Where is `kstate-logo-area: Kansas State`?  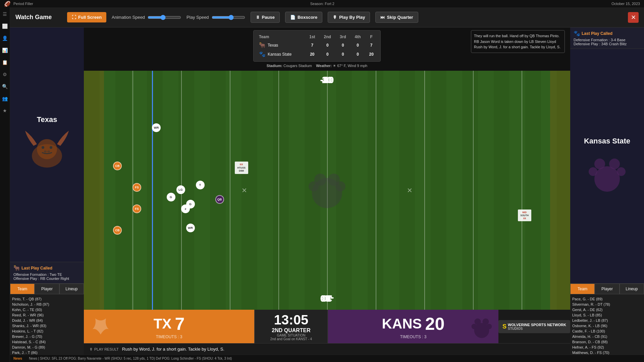 kstate-logo-area: Kansas State is located at coordinates (607, 166).